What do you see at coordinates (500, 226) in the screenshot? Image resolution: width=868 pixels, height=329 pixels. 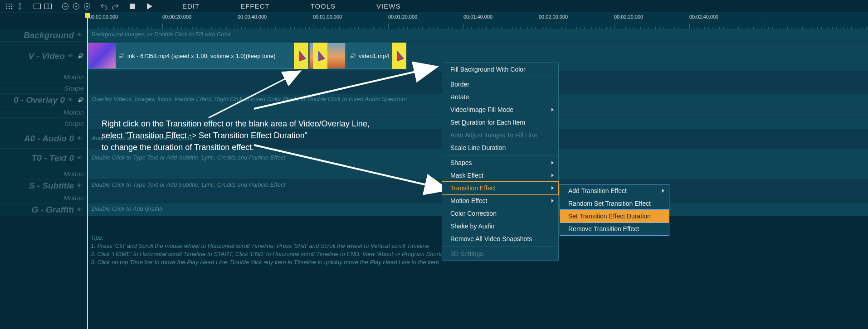 I see `ctx-shake-by-audio: Shake by Audio` at bounding box center [500, 226].